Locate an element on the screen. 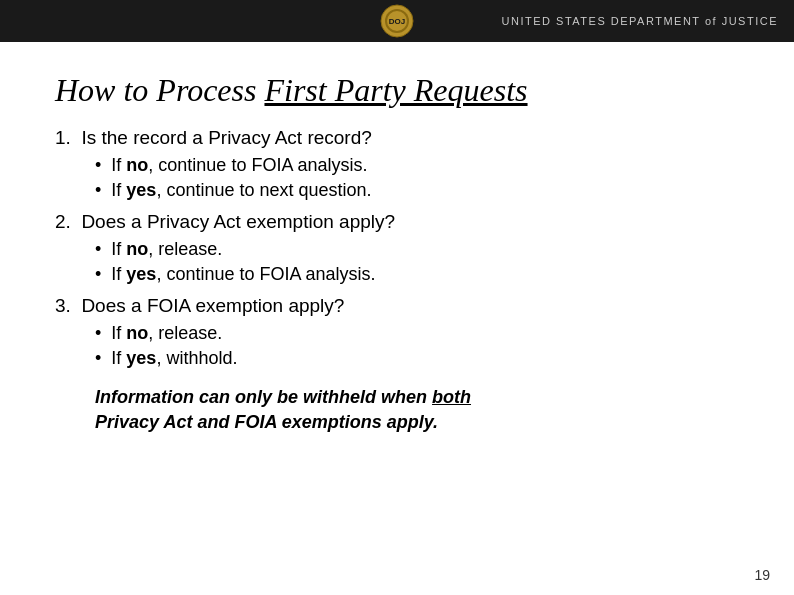 Image resolution: width=794 pixels, height=595 pixels. bottom-note-line2: Privacy Act and FOIA exemptions apply. is located at coordinates (266, 422).